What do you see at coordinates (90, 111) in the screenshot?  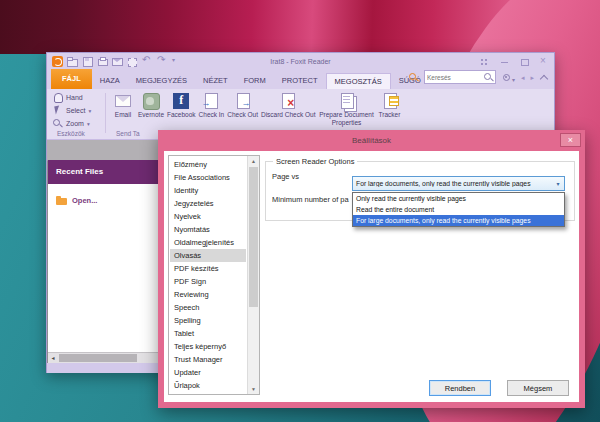 I see `dropdown-caret-icon: ▾` at bounding box center [90, 111].